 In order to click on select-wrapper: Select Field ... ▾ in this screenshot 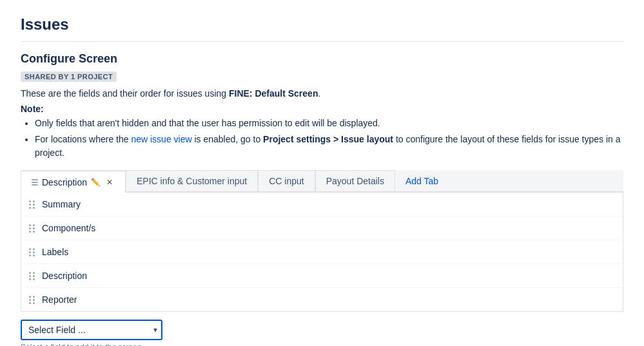, I will do `click(92, 330)`.